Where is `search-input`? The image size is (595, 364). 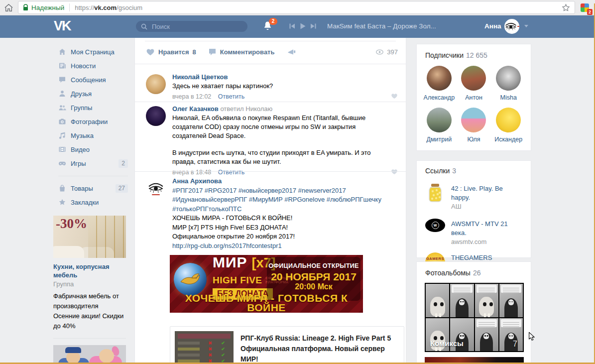
search-input is located at coordinates (197, 27).